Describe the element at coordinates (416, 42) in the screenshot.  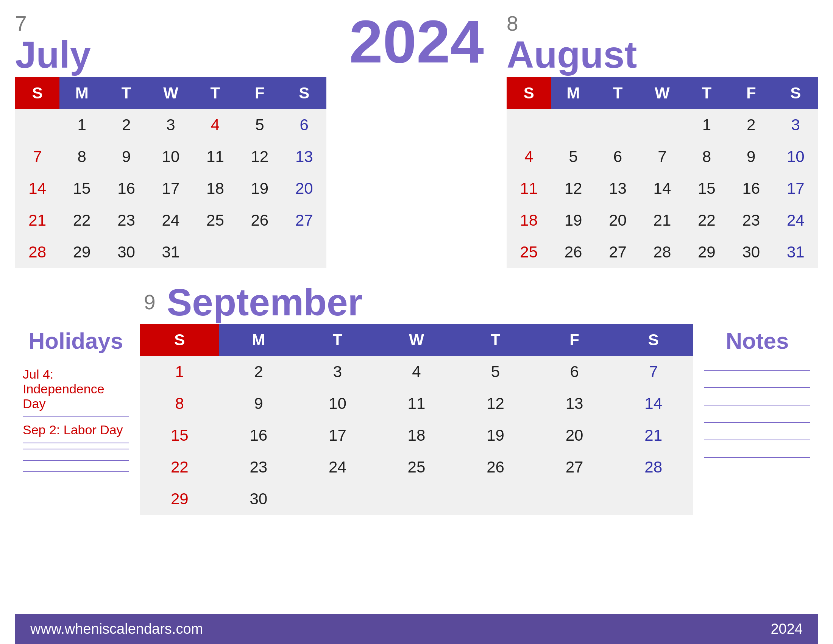
I see `year-display: 2024` at that location.